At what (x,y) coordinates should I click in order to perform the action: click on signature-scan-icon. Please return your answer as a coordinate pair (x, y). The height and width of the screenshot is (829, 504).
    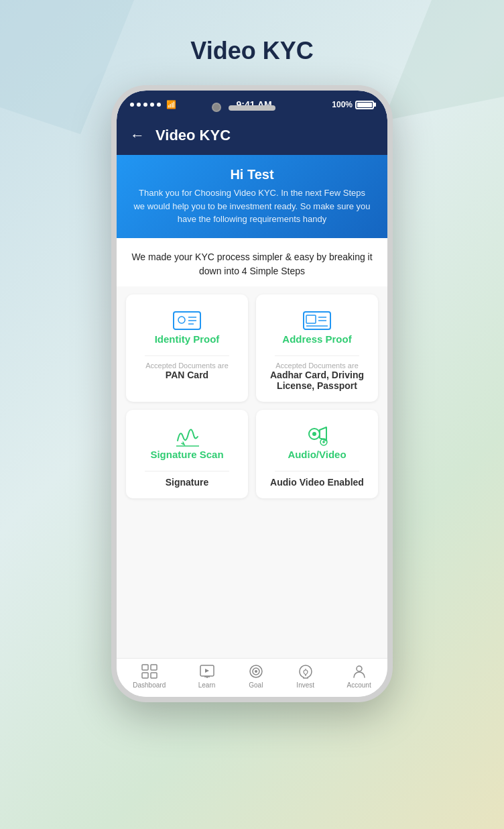
    Looking at the image, I should click on (187, 435).